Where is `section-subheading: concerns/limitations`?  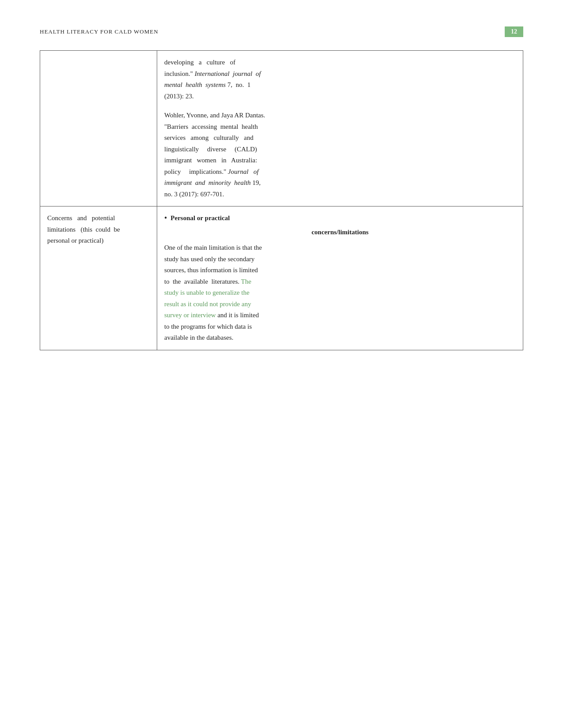
section-subheading: concerns/limitations is located at coordinates (340, 233).